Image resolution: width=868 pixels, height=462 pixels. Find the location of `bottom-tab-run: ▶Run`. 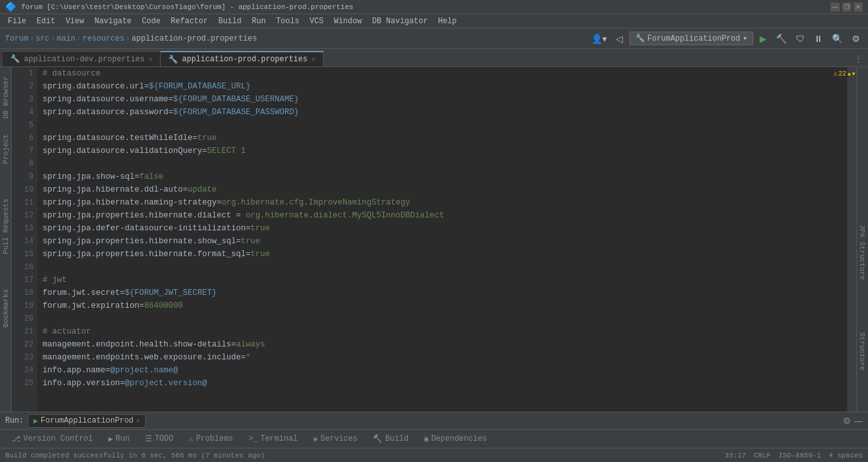

bottom-tab-run: ▶Run is located at coordinates (119, 439).